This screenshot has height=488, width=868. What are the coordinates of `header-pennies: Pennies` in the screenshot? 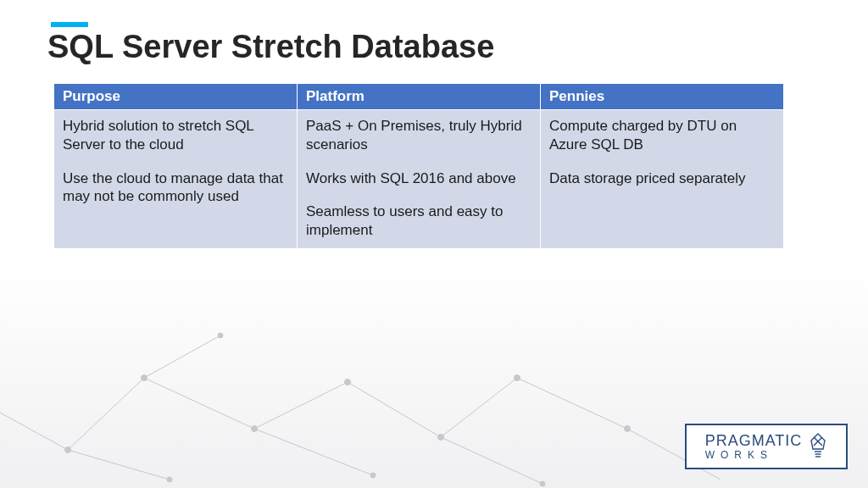 It's located at (663, 97).